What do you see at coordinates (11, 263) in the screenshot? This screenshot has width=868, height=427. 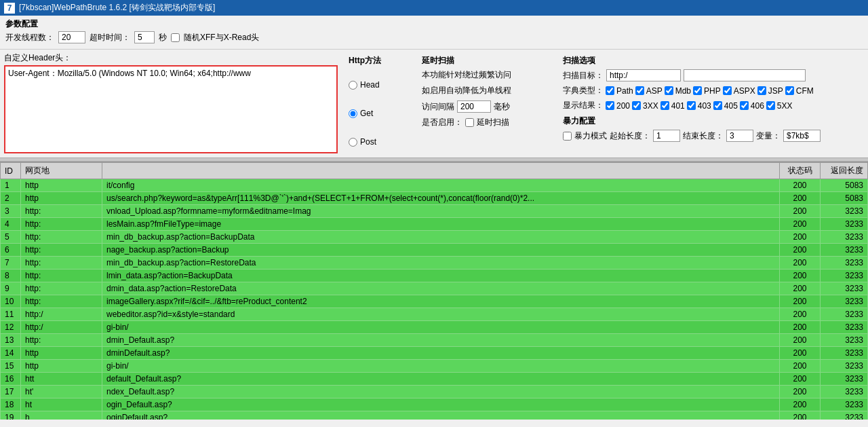 I see `cell-id: 7` at bounding box center [11, 263].